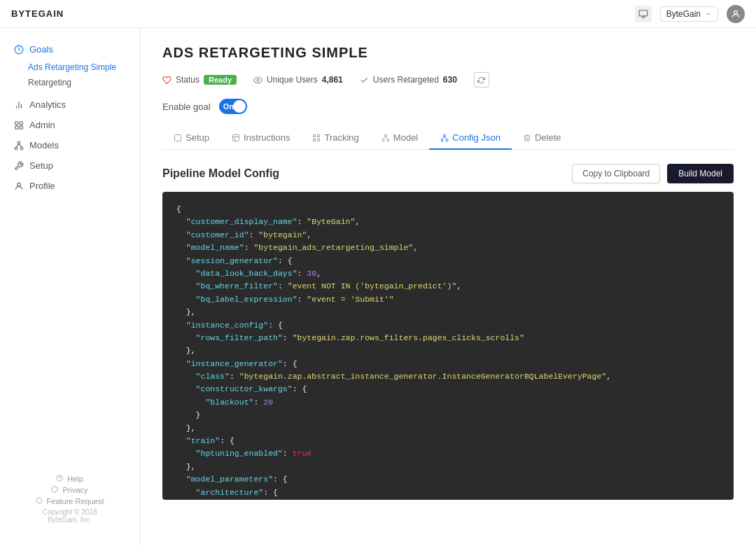  Describe the element at coordinates (335, 139) in the screenshot. I see `tab-tracking: Tracking` at that location.